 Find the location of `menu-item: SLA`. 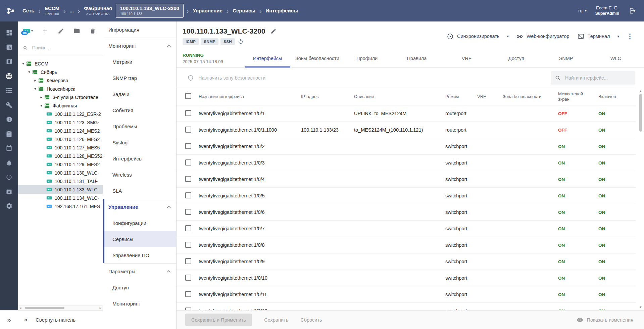

menu-item: SLA is located at coordinates (140, 191).